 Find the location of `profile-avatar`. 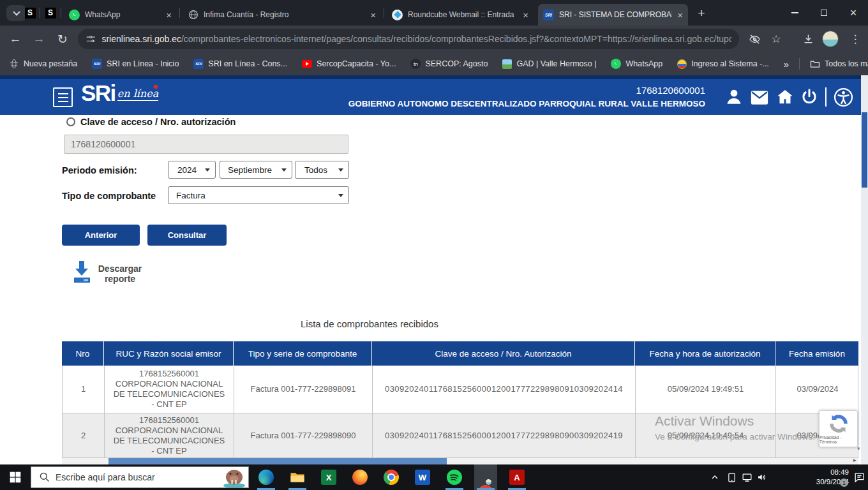

profile-avatar is located at coordinates (830, 39).